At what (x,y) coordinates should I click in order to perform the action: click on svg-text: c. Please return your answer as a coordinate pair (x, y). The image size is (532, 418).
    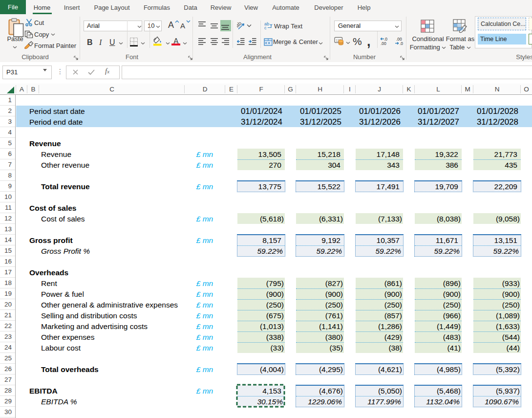
    Looking at the image, I should click on (266, 27).